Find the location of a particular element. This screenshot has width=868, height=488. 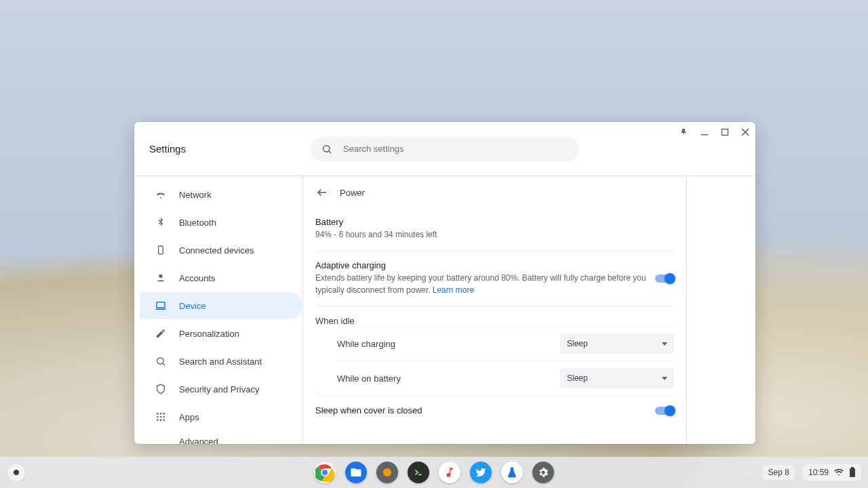

while-charging-label: While charging is located at coordinates (366, 344).